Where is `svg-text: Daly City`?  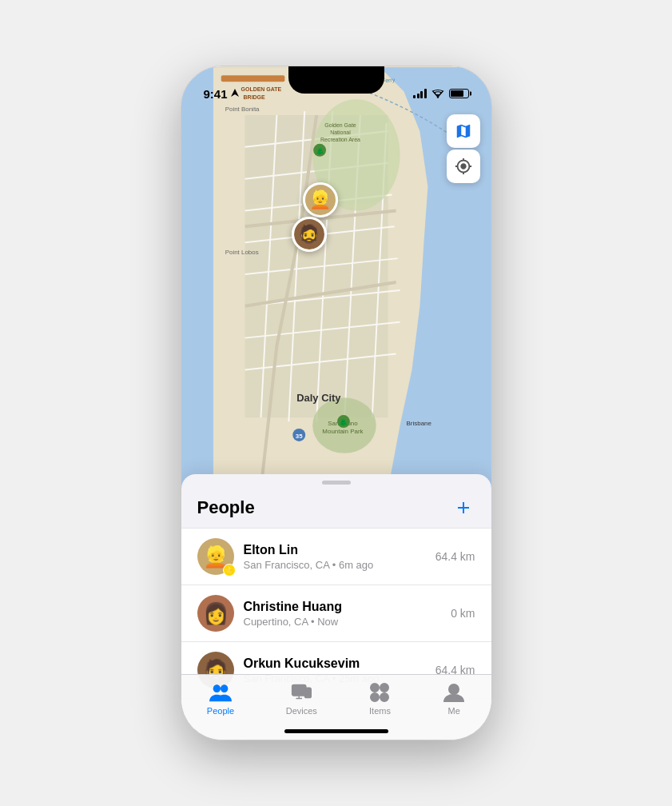 svg-text: Daly City is located at coordinates (319, 398).